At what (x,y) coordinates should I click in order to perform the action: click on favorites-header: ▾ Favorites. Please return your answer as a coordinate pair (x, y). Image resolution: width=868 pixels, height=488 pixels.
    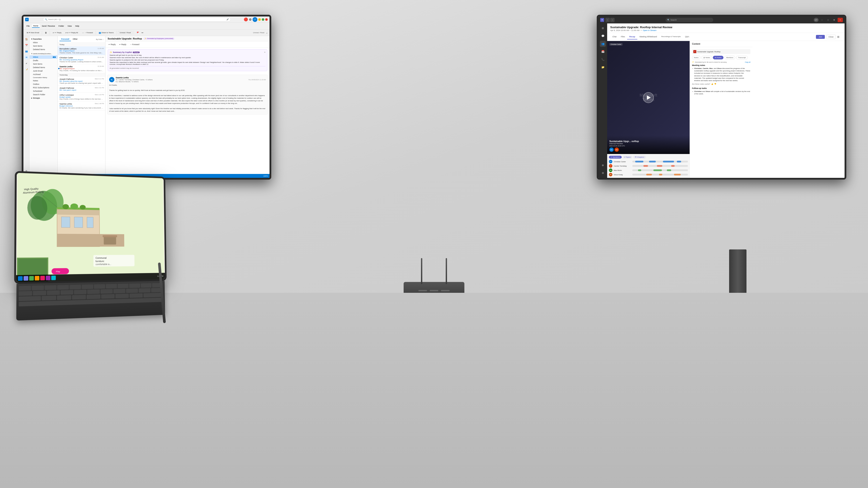
    Looking at the image, I should click on (44, 39).